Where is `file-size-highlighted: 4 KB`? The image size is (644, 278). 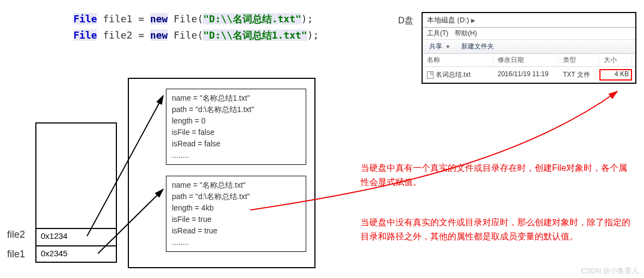 file-size-highlighted: 4 KB is located at coordinates (616, 75).